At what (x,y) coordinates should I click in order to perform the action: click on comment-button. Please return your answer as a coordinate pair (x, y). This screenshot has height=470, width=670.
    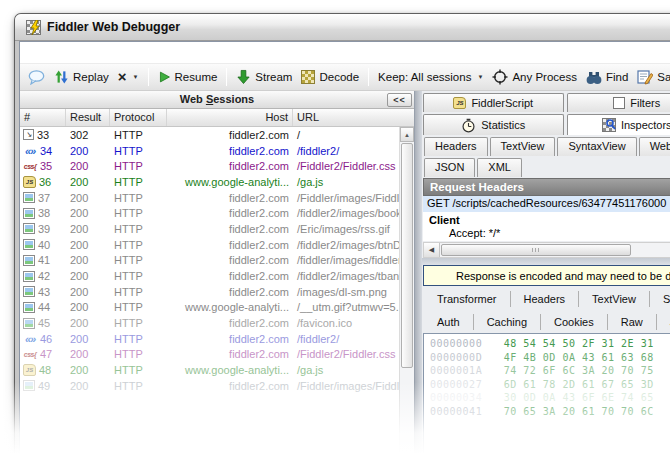
    Looking at the image, I should click on (36, 78).